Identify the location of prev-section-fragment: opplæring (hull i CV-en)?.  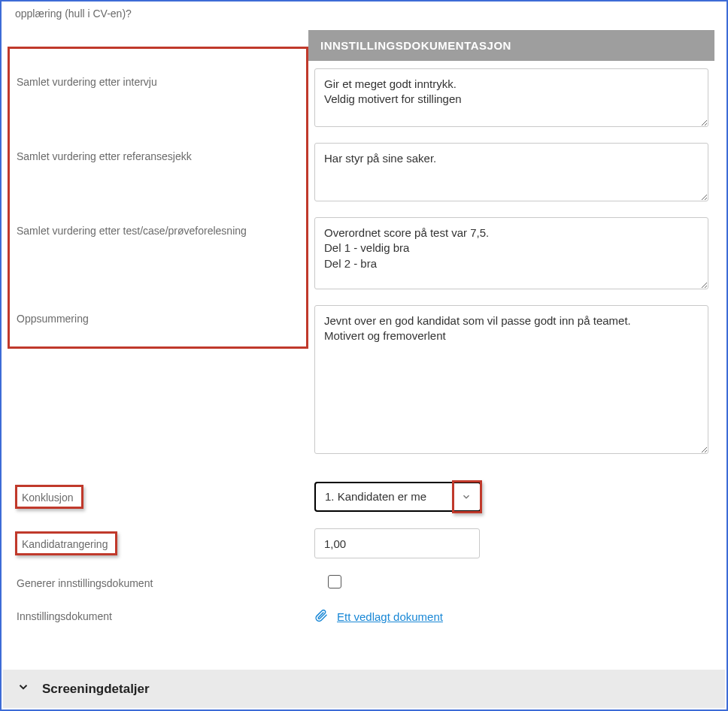
(364, 16).